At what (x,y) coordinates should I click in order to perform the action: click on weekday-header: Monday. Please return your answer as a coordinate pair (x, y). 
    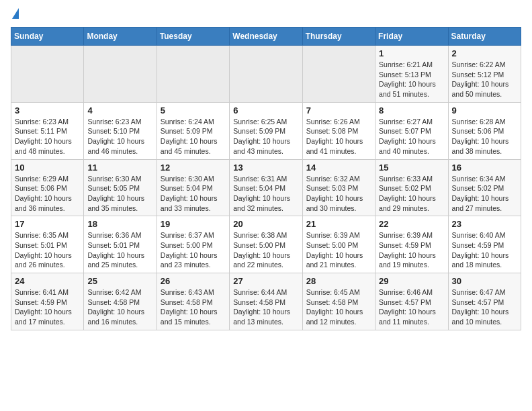
    Looking at the image, I should click on (120, 36).